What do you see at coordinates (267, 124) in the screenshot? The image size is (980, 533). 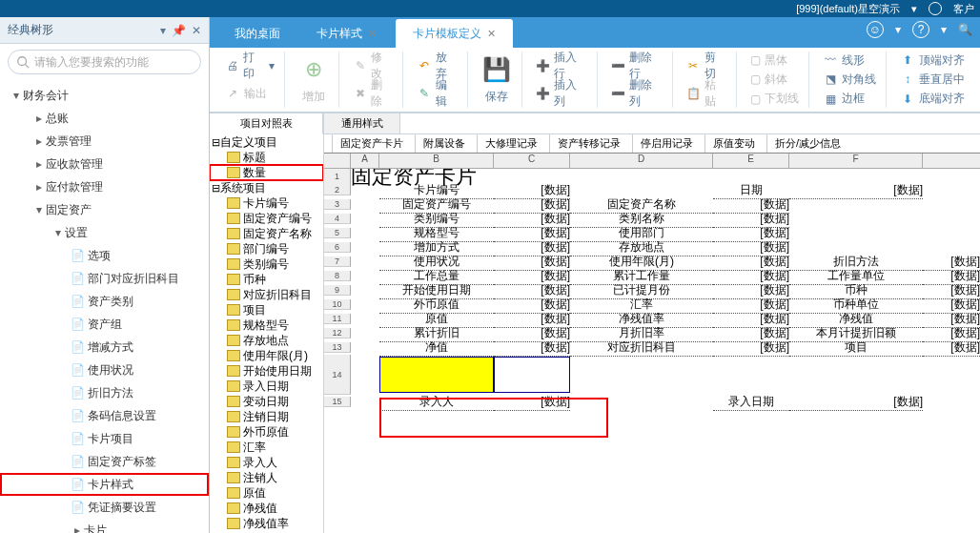 I see `field-tab-compare: 项目对照表` at bounding box center [267, 124].